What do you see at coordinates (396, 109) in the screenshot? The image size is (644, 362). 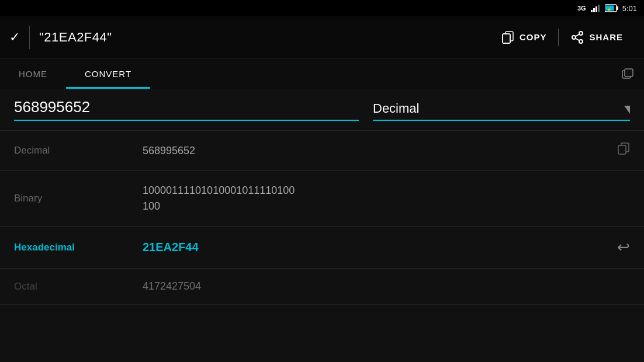 I see `input-type-value: Decimal` at bounding box center [396, 109].